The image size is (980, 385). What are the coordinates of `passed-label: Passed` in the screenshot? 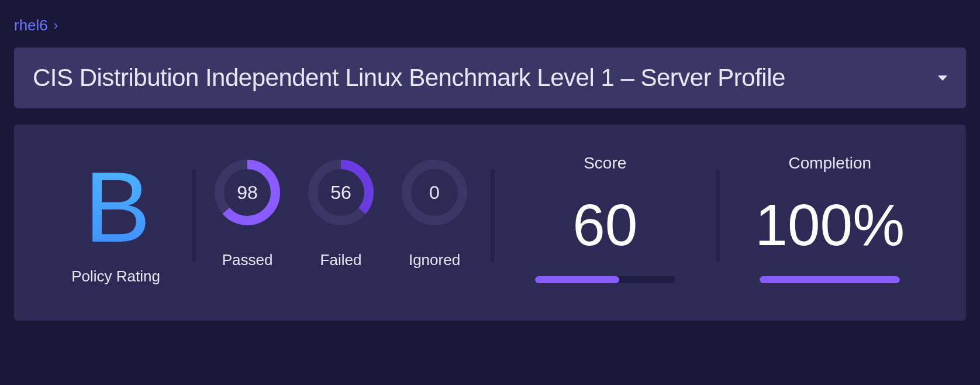 It's located at (248, 260).